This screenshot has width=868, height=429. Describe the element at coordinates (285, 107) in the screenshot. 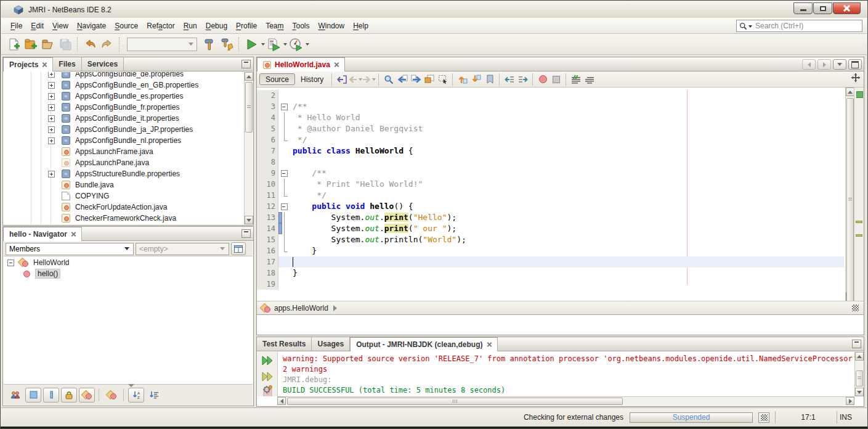

I see `fold-start-icon` at that location.